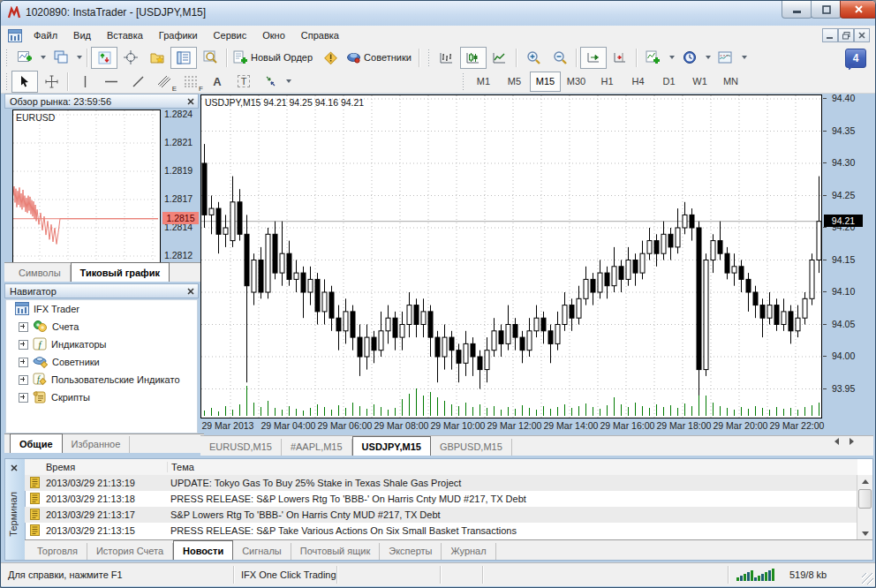 This screenshot has width=876, height=588. Describe the element at coordinates (46, 35) in the screenshot. I see `menu-item-file: Файл` at that location.